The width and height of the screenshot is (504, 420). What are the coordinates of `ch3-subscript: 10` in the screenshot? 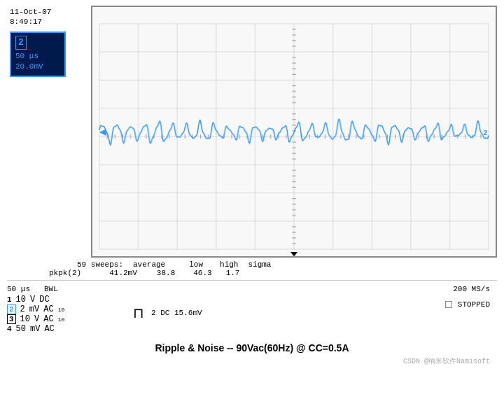 It's located at (62, 319).